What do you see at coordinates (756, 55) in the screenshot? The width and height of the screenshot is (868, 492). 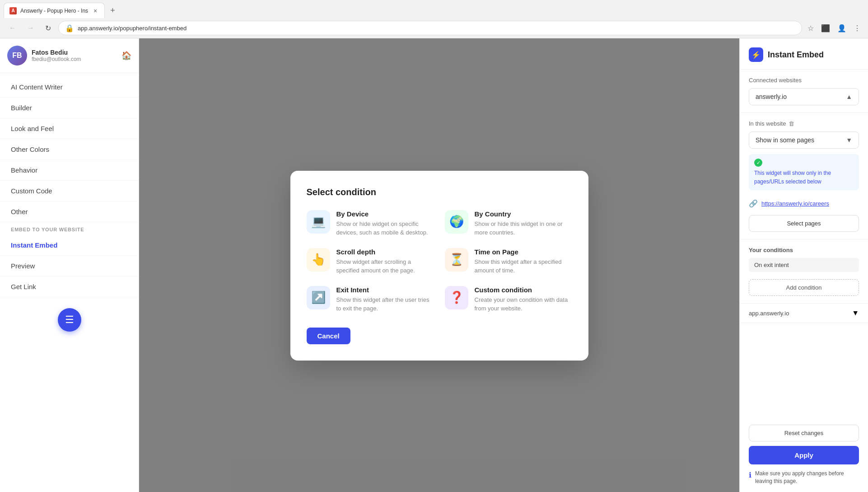 I see `lightning-icon: ⚡` at bounding box center [756, 55].